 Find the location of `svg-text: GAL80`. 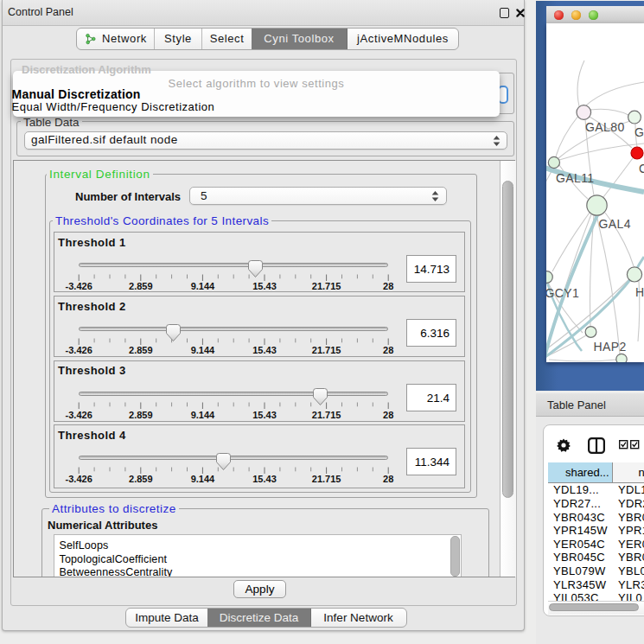

svg-text: GAL80 is located at coordinates (605, 127).